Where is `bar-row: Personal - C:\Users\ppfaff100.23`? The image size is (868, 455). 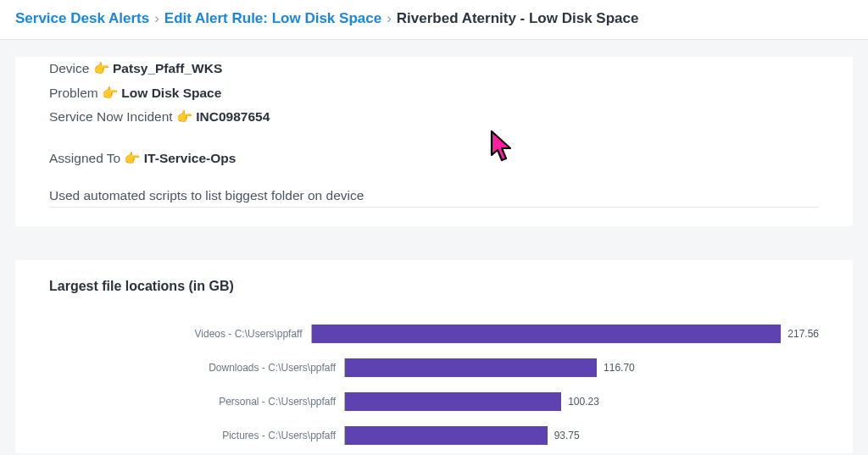
bar-row: Personal - C:\Users\ppfaff100.23 is located at coordinates (434, 402).